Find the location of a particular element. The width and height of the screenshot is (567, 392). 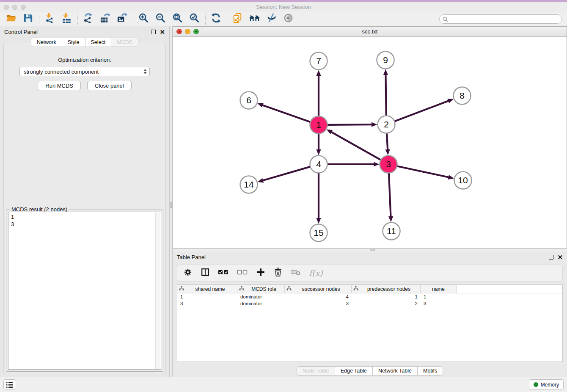

open-button is located at coordinates (11, 19).